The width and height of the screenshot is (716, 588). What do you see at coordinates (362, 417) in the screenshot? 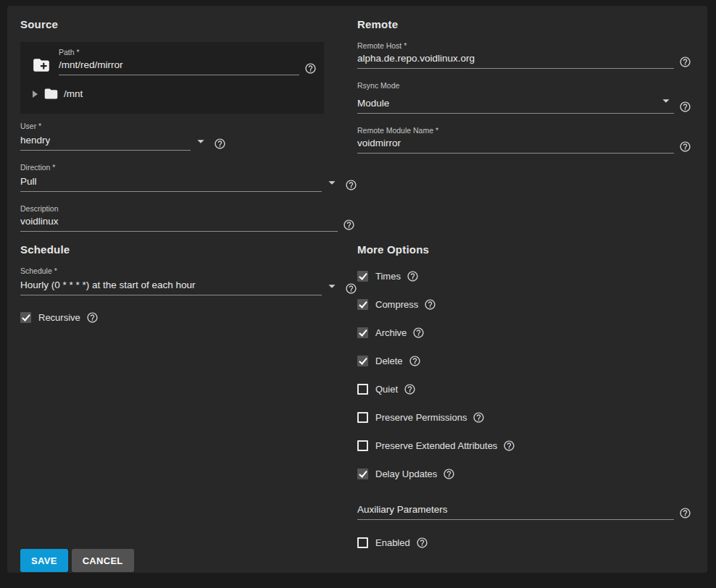
I see `preserve-permissions-checkbox` at bounding box center [362, 417].